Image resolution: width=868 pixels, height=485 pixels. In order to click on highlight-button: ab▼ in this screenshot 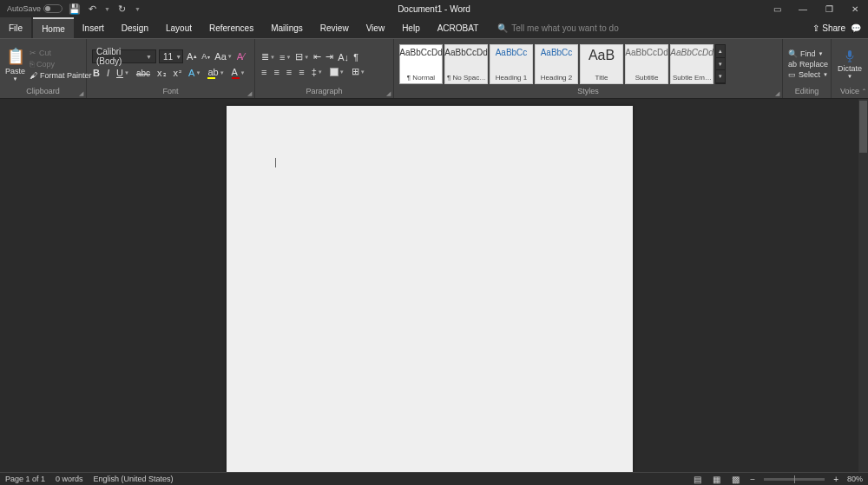, I will do `click(215, 73)`.